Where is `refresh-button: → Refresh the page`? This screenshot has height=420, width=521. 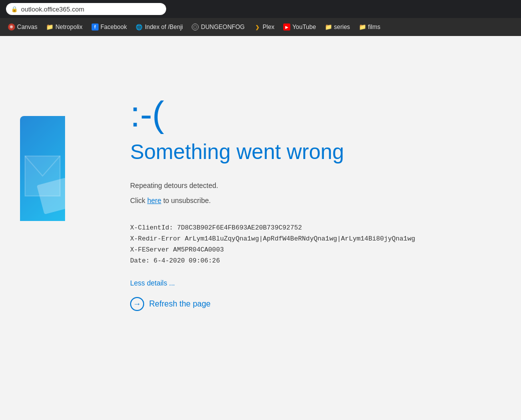
refresh-button: → Refresh the page is located at coordinates (170, 304).